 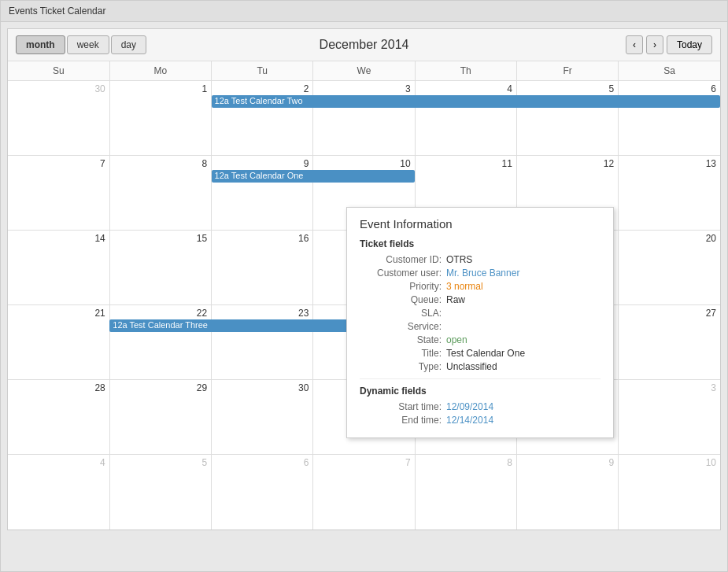 I want to click on popup-value-state: open, so click(x=456, y=340).